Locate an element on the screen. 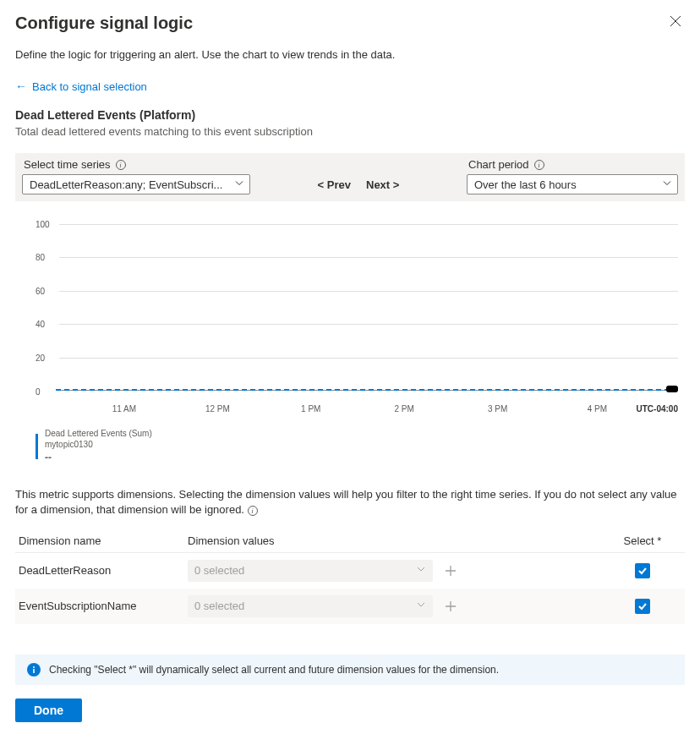 The width and height of the screenshot is (700, 745). table-row: EventSubscriptionName 0 selected is located at coordinates (350, 606).